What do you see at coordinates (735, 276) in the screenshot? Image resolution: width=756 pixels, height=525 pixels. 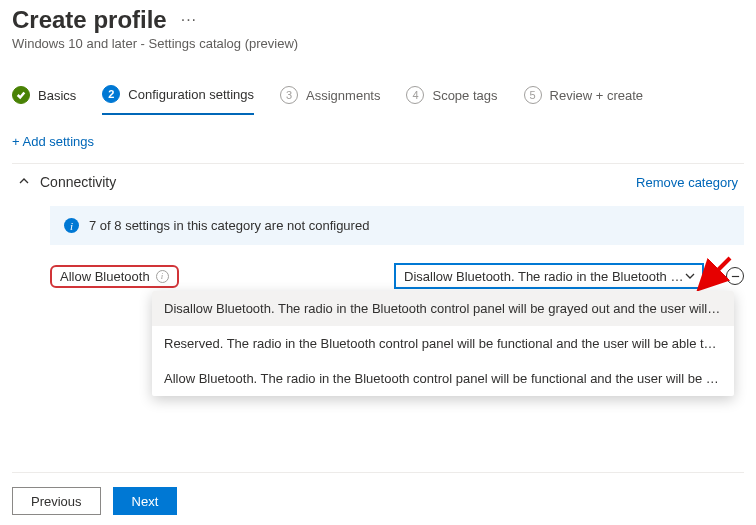 I see `remove-setting-button` at bounding box center [735, 276].